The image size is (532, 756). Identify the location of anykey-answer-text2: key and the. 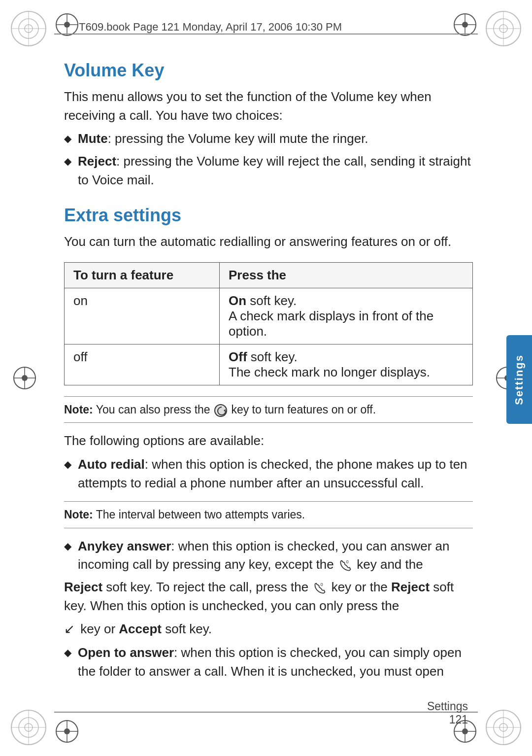
(390, 564).